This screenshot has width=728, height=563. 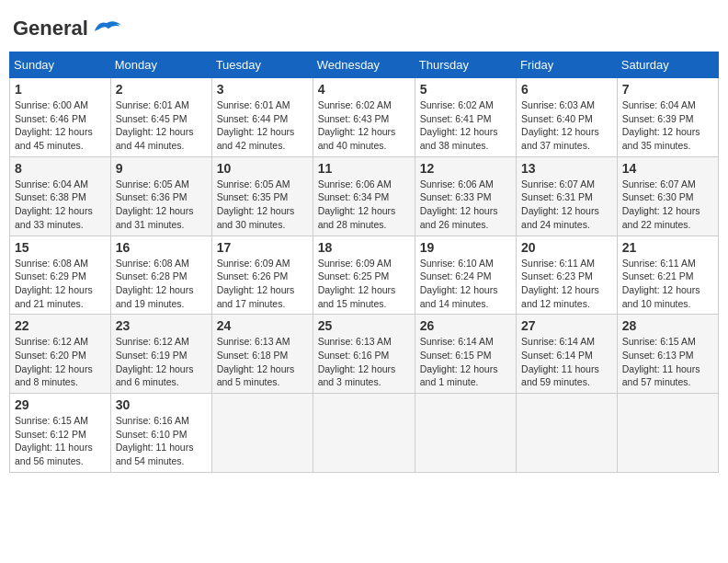 What do you see at coordinates (667, 362) in the screenshot?
I see `day-info: Sunrise: 6:15 AMSunset: 6:13 PMDaylight:…` at bounding box center [667, 362].